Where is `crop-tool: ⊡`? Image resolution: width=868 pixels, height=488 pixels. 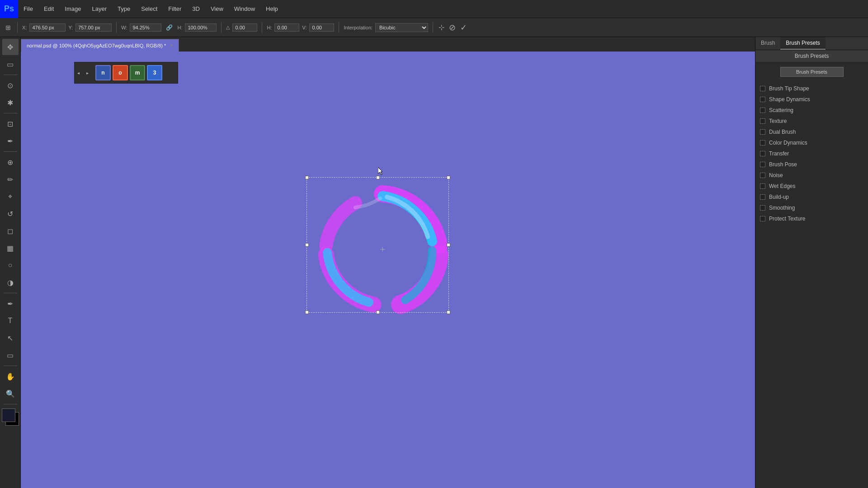
crop-tool: ⊡ is located at coordinates (10, 124).